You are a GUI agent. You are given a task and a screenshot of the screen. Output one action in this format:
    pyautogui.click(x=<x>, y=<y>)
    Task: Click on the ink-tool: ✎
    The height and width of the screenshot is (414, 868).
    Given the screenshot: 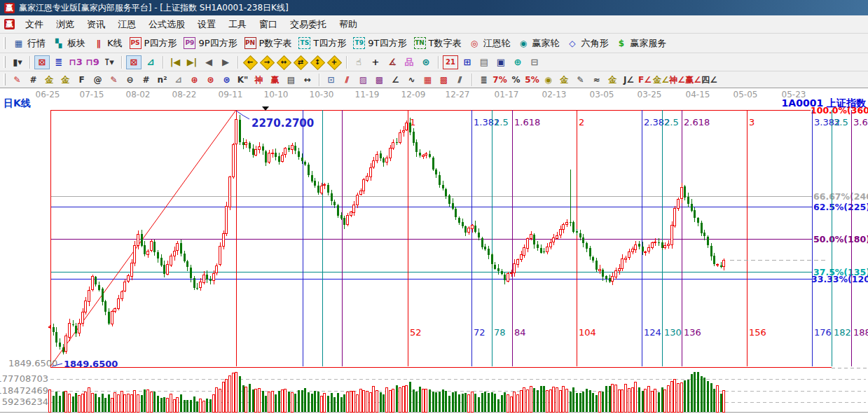 What is the action you would take?
    pyautogui.click(x=580, y=80)
    